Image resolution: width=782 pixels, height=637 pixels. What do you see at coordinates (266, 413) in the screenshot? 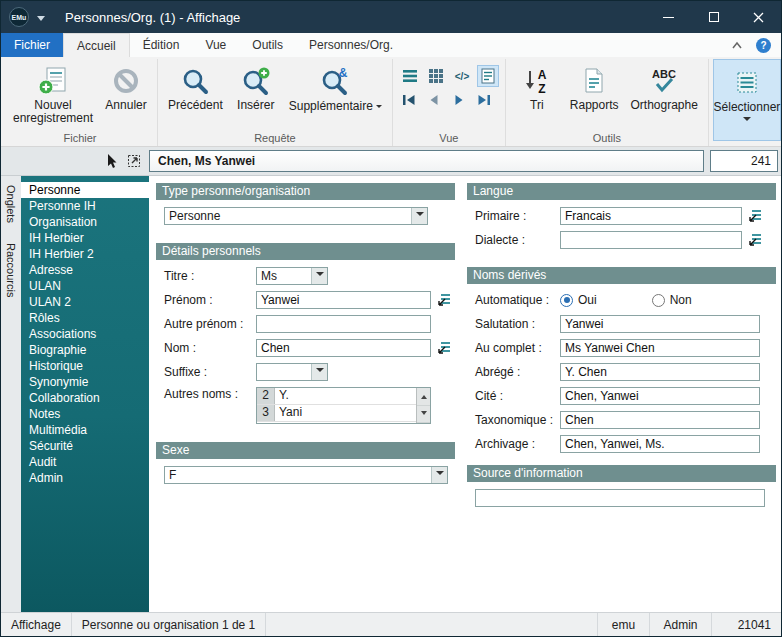
I see `row-number: 3` at bounding box center [266, 413].